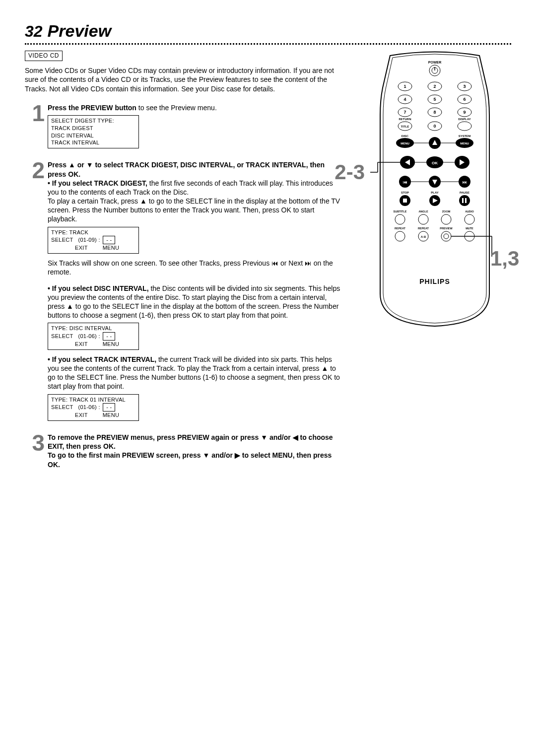  I want to click on remote-illustration: 2-3 1,3 POWER 1 2 3 4 5 6, so click(435, 191).